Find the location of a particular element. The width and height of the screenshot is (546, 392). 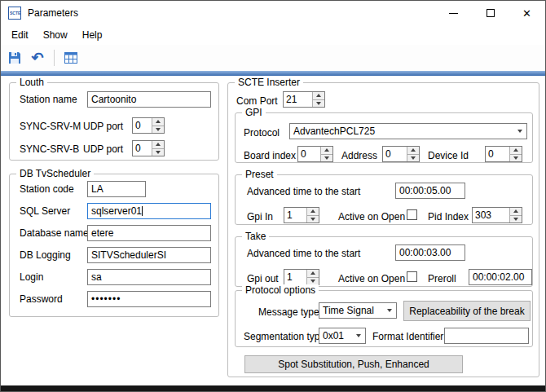

text-caret is located at coordinates (142, 211).